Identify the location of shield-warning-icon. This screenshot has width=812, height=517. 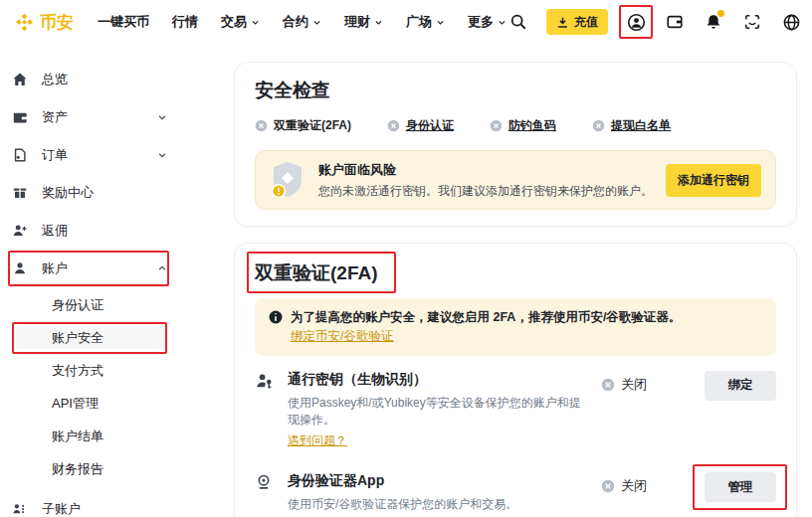
(288, 180).